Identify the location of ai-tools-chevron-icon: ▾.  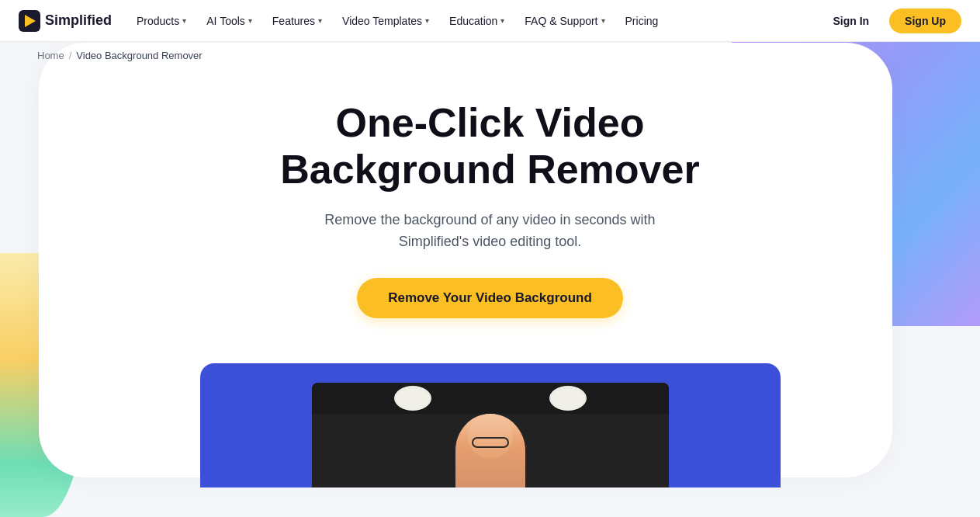
(250, 20).